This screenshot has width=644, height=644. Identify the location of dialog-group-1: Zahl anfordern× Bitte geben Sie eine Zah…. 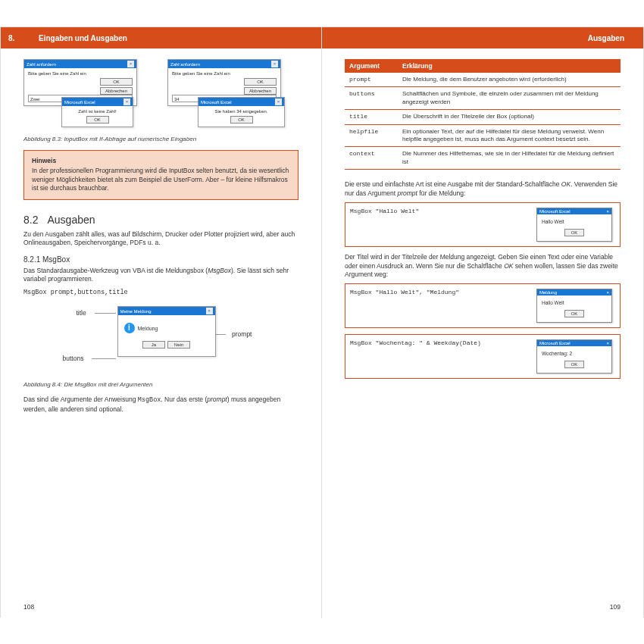
(84, 95).